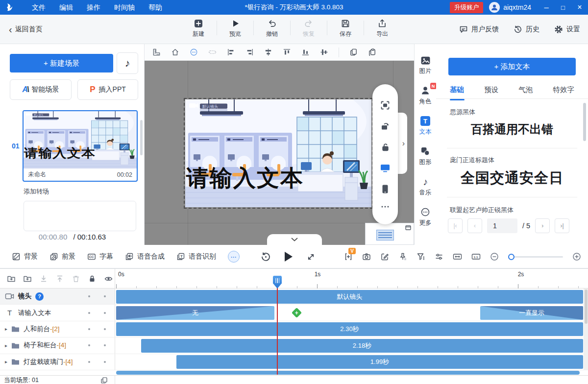 This screenshot has width=588, height=384. What do you see at coordinates (408, 228) in the screenshot?
I see `minimap-window-icon` at bounding box center [408, 228].